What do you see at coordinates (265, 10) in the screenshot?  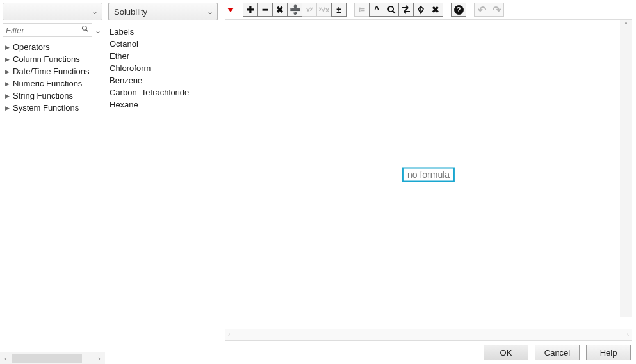 I see `toolbar-subtract-button: ━` at bounding box center [265, 10].